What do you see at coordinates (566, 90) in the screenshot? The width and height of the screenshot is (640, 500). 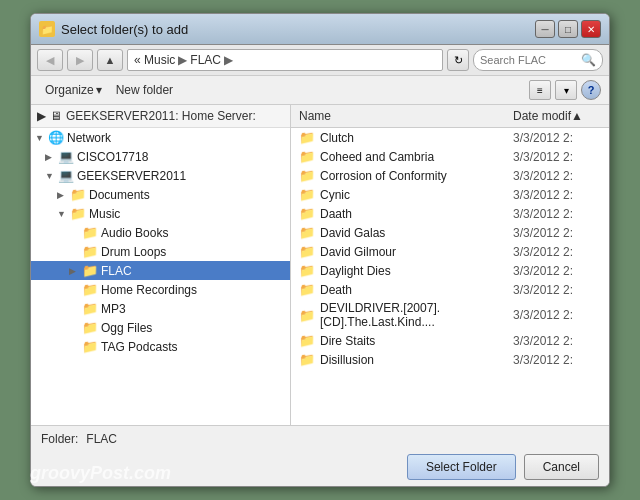 I see `view-dropdown: ▾` at bounding box center [566, 90].